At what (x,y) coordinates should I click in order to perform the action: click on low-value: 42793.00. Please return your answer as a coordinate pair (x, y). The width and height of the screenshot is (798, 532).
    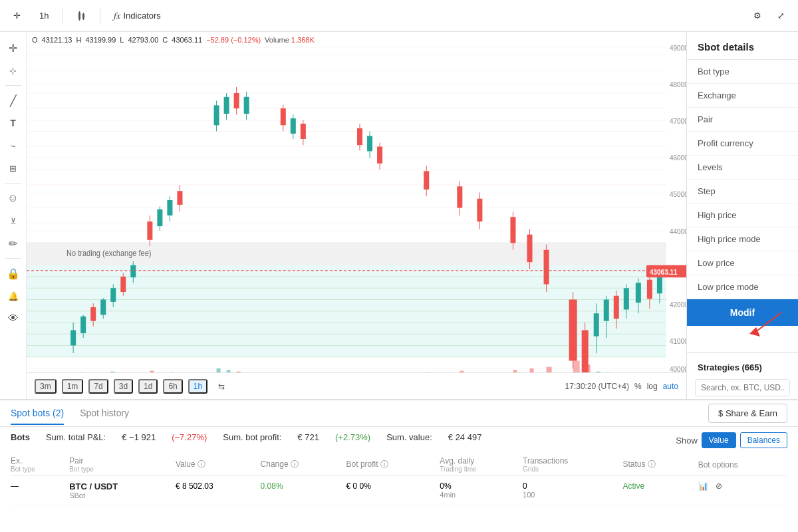
    Looking at the image, I should click on (143, 40).